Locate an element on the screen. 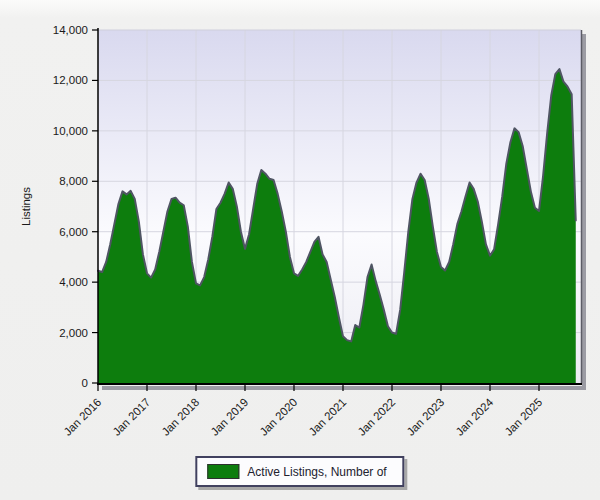 The height and width of the screenshot is (500, 600). x-tick-label: Jan 2025 is located at coordinates (523, 417).